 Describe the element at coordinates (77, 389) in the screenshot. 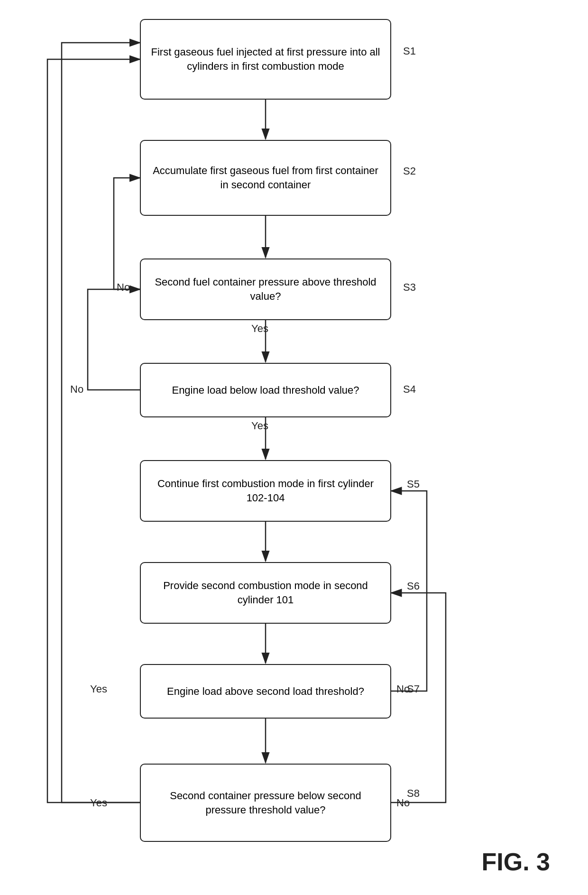

I see `no-label-s4: No` at that location.